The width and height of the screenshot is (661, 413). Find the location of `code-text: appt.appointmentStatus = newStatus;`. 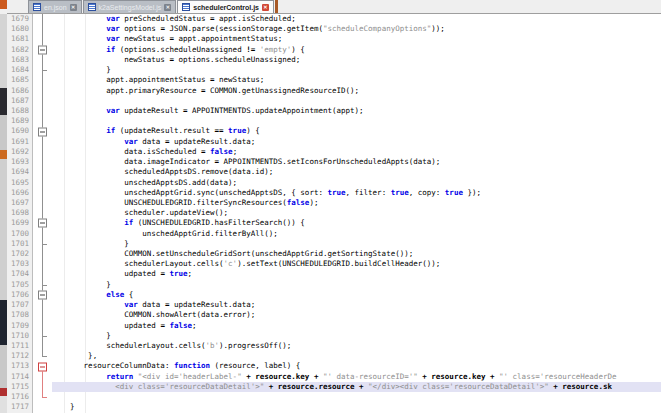

code-text: appt.appointmentStatus = newStatus; is located at coordinates (356, 80).